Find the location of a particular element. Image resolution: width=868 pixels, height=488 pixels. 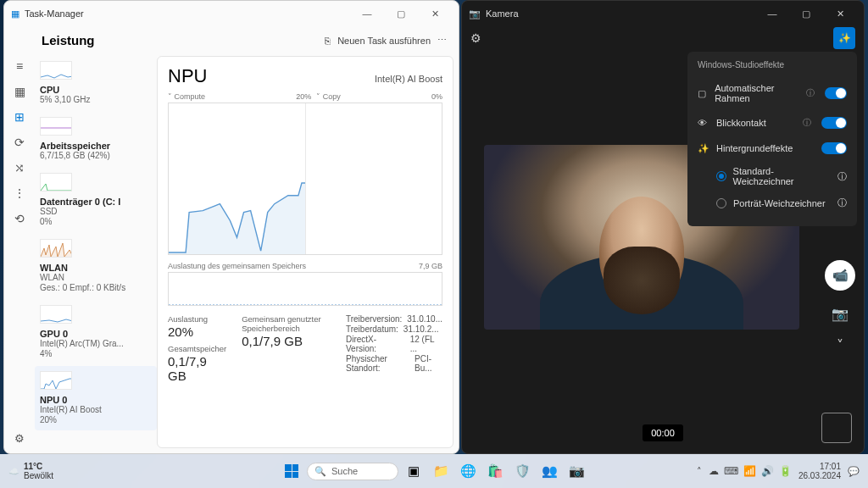

chart-subtitle: Intel(R) AI Boost is located at coordinates (409, 79).